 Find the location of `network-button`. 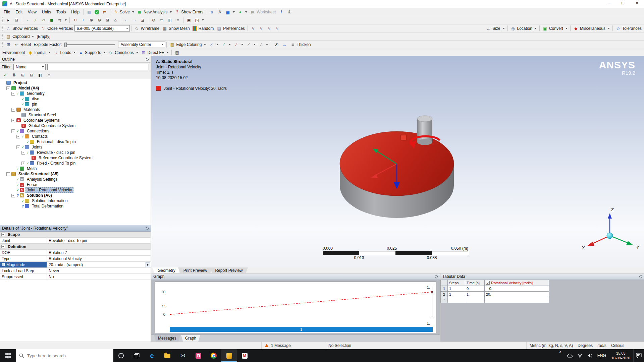

network-button is located at coordinates (580, 356).